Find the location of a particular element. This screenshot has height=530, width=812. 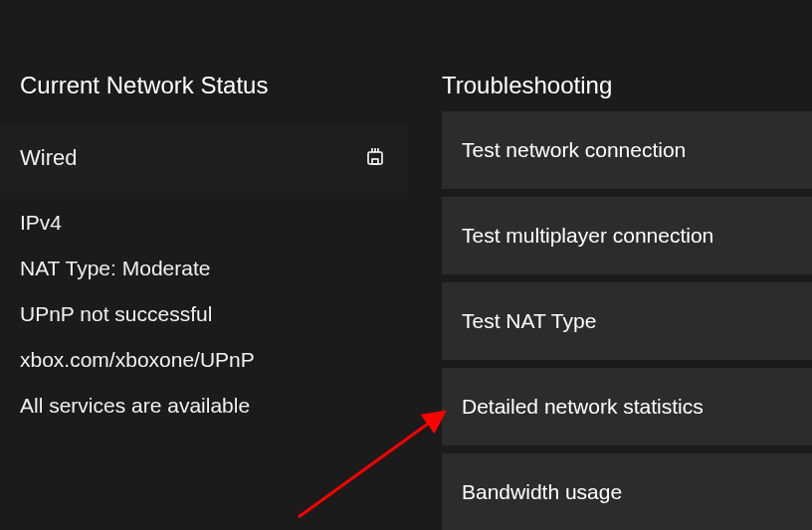

menu-item-label: Detailed network statistics is located at coordinates (583, 407).